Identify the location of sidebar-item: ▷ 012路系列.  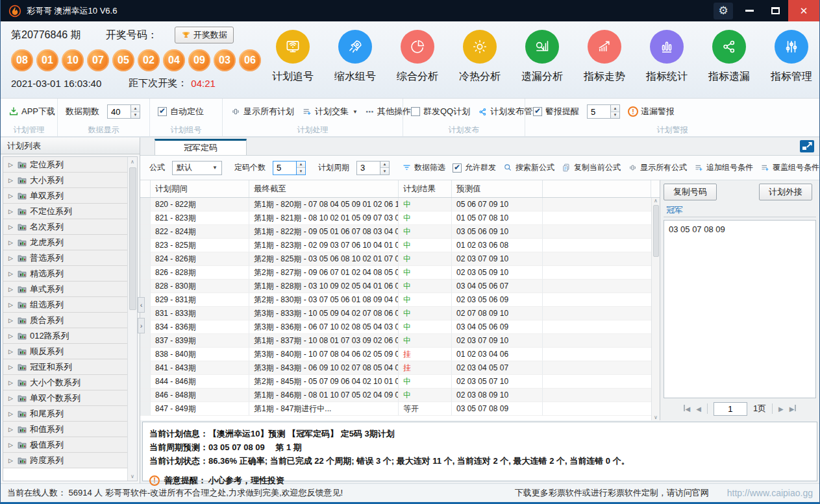
(65, 336).